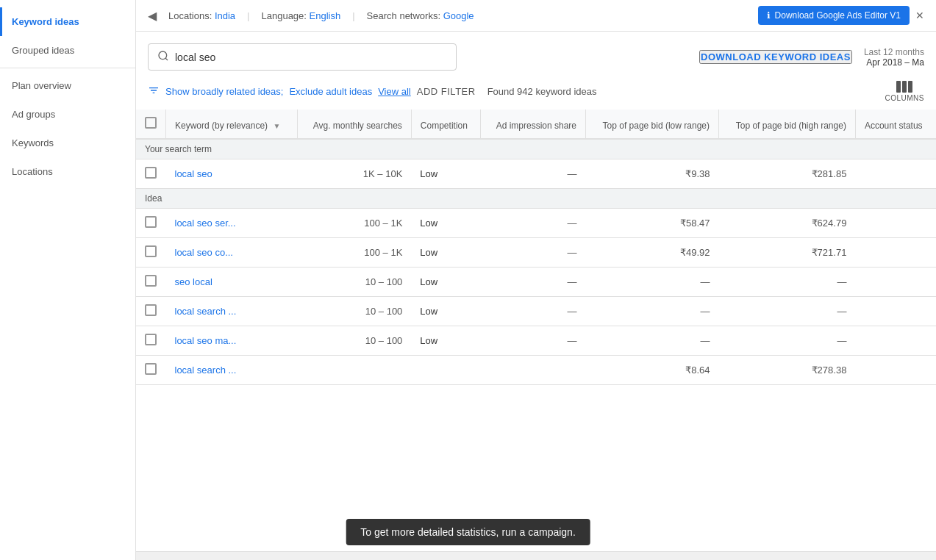 This screenshot has height=560, width=936. Describe the element at coordinates (776, 57) in the screenshot. I see `download-keyword-ideas-button: DOWNLOAD KEYWORD IDEAS` at that location.